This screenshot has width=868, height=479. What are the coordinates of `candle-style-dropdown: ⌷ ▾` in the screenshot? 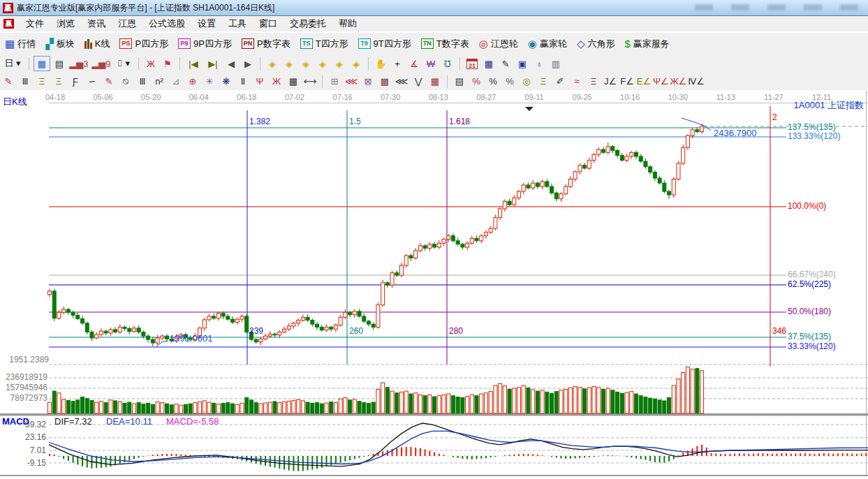 It's located at (124, 64).